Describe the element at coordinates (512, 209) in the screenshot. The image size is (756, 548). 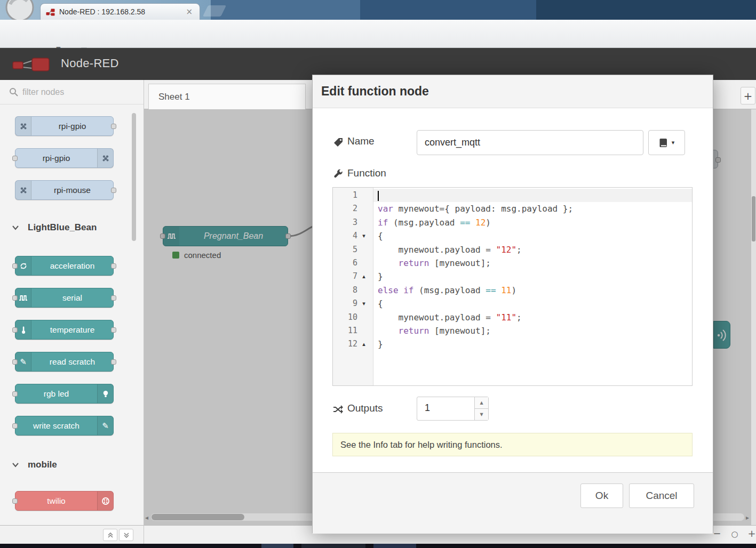
I see `code-line: 2var mynewout={ payload: msg.payload };` at that location.